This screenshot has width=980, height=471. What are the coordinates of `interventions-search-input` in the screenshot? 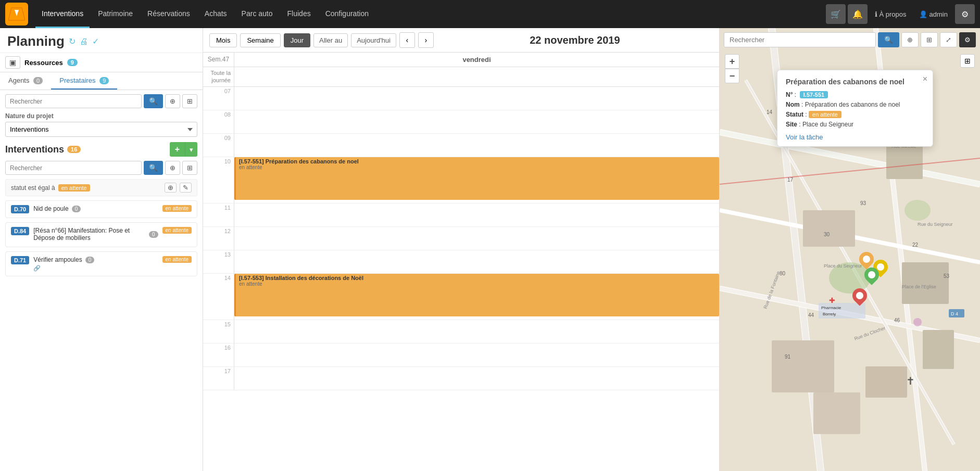 It's located at (73, 168).